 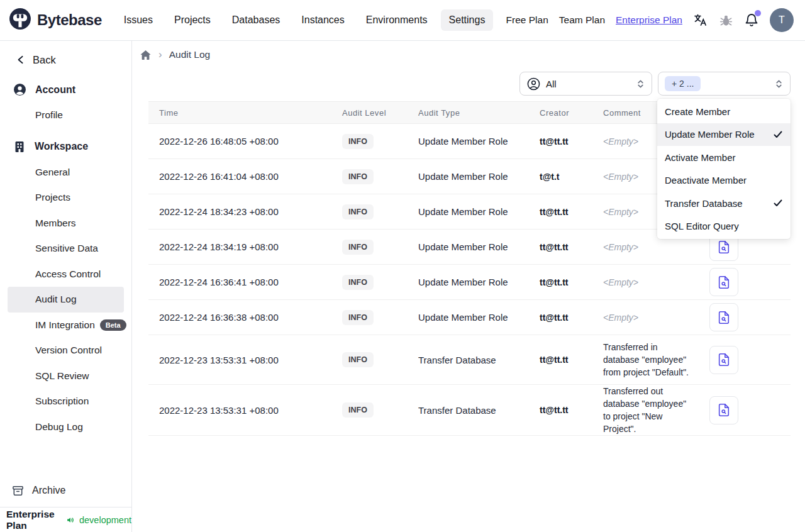 What do you see at coordinates (65, 60) in the screenshot?
I see `back-button: Back` at bounding box center [65, 60].